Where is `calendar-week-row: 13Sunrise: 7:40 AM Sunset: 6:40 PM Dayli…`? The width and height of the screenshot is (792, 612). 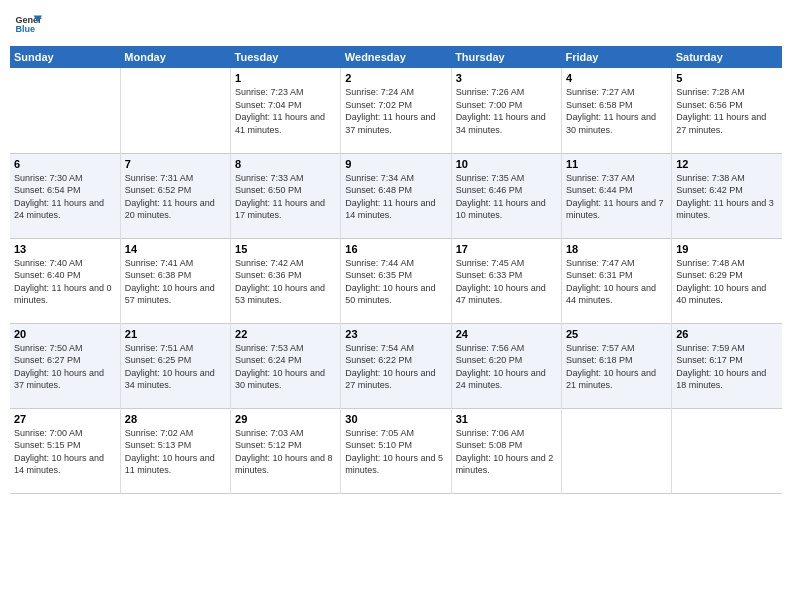
calendar-week-row: 13Sunrise: 7:40 AM Sunset: 6:40 PM Dayli… is located at coordinates (396, 280).